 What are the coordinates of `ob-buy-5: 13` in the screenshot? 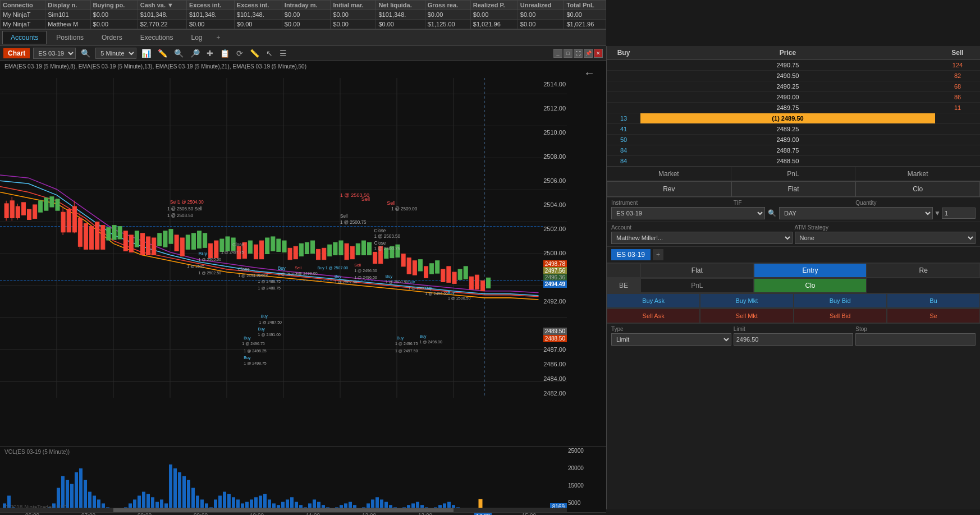 It's located at (624, 118).